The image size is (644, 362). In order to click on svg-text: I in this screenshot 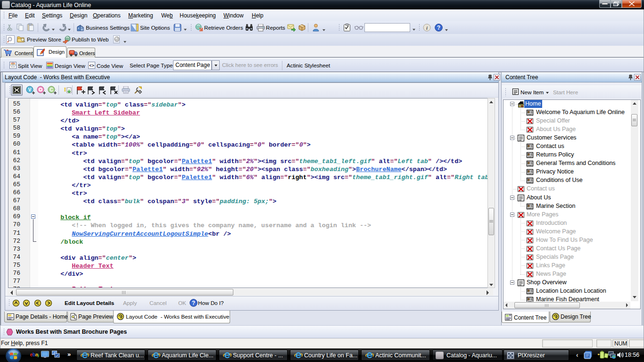, I will do `click(65, 90)`.